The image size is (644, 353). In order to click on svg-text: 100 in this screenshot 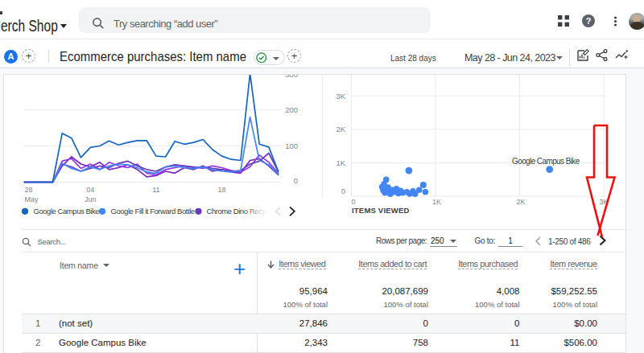, I will do `click(291, 146)`.